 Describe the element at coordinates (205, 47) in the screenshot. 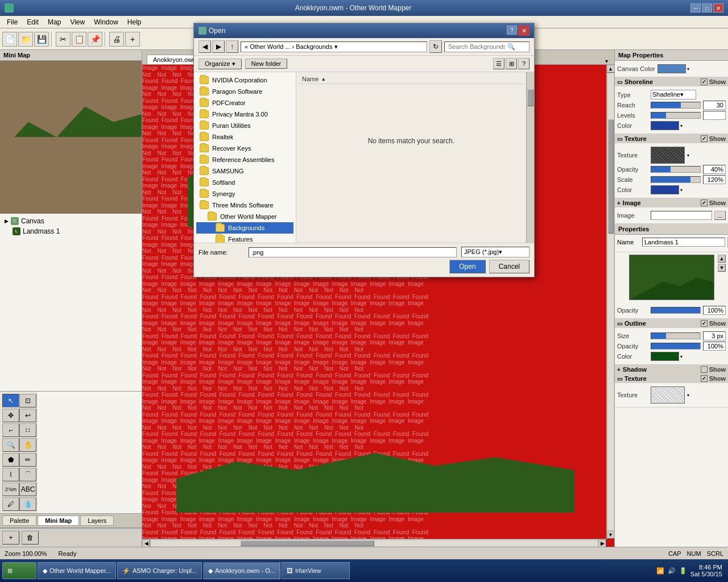

I see `dialog-back-button: ◀` at that location.